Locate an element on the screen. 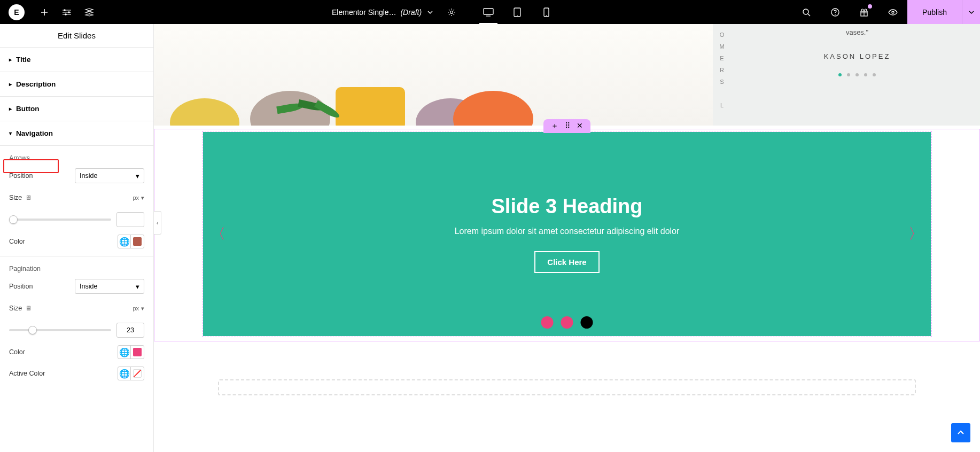 This screenshot has height=452, width=980. section-description-label: Description is located at coordinates (36, 84).